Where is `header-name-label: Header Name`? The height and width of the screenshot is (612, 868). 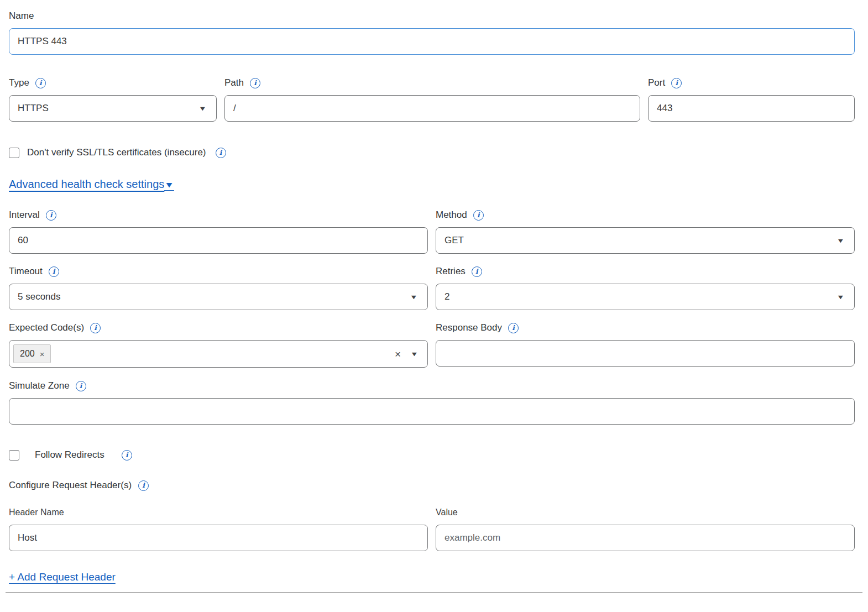 header-name-label: Header Name is located at coordinates (218, 512).